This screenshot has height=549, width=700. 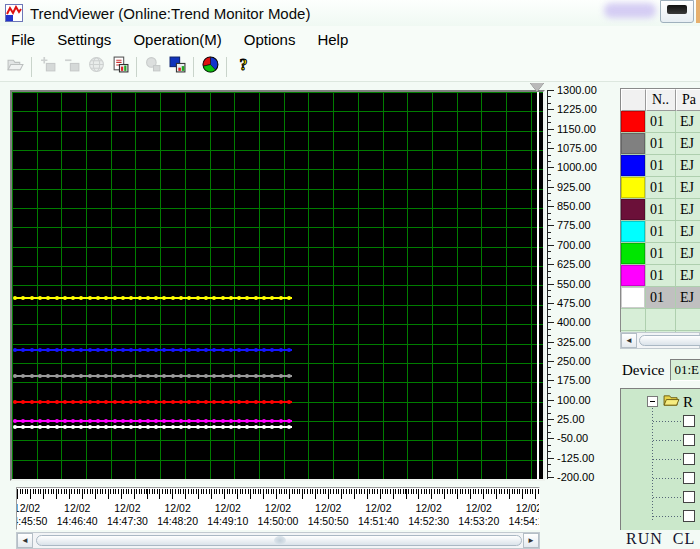 I want to click on cursor-marker-handle, so click(x=537, y=88).